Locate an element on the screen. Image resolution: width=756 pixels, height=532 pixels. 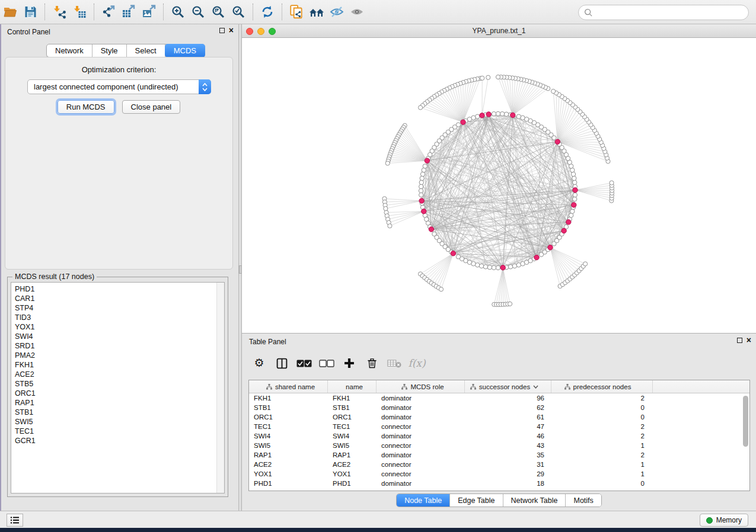
table-cell: PHD1 is located at coordinates (352, 483).